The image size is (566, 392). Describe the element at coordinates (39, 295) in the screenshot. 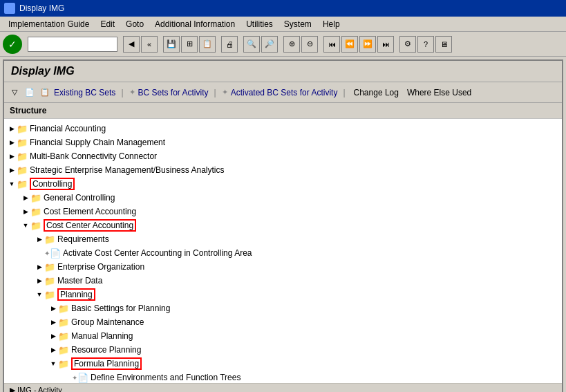

I see `tree-toggle-planning: ▼` at that location.